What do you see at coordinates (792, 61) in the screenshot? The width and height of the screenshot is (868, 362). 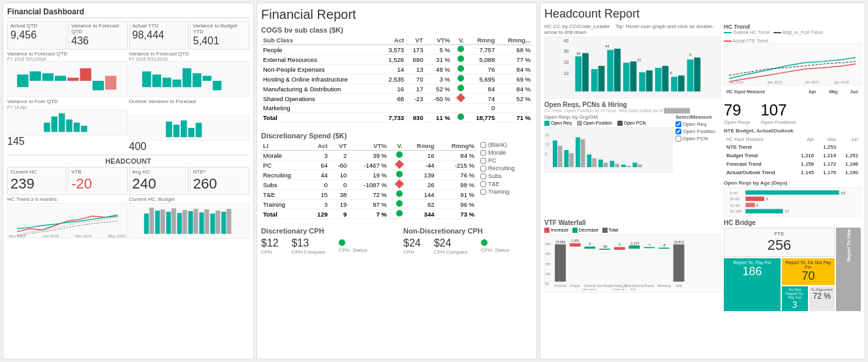 I see `hc-trend-right: HC Trend Outlook HC Trend Bdgt_or_Fcst T…` at bounding box center [792, 61].